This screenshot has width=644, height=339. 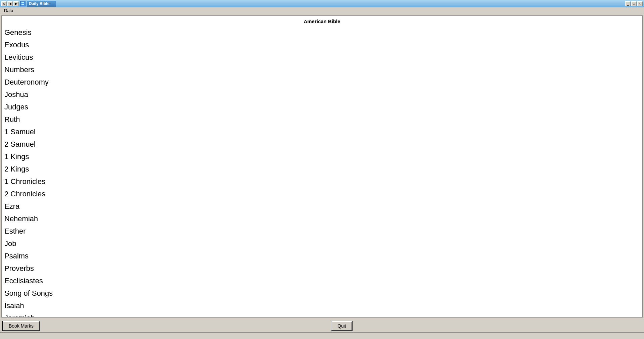 What do you see at coordinates (322, 144) in the screenshot?
I see `list-item: 2 Samuel` at bounding box center [322, 144].